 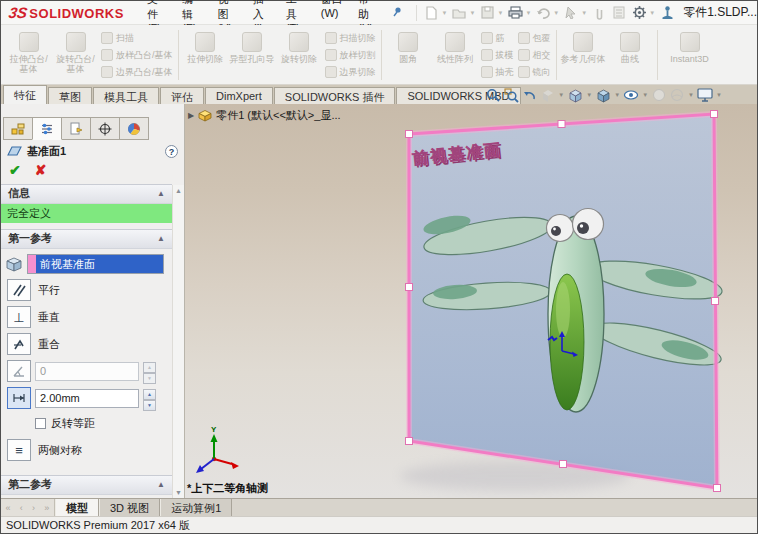 What do you see at coordinates (137, 72) in the screenshot?
I see `ribbon-button-boundary-boss: 边界凸台/基体` at bounding box center [137, 72].